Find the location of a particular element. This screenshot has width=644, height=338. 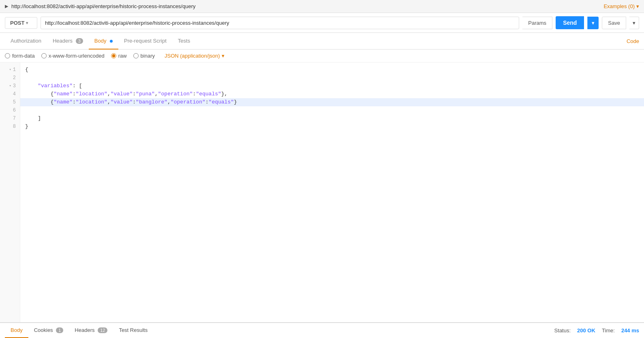

time-value: 244 ms is located at coordinates (630, 330).